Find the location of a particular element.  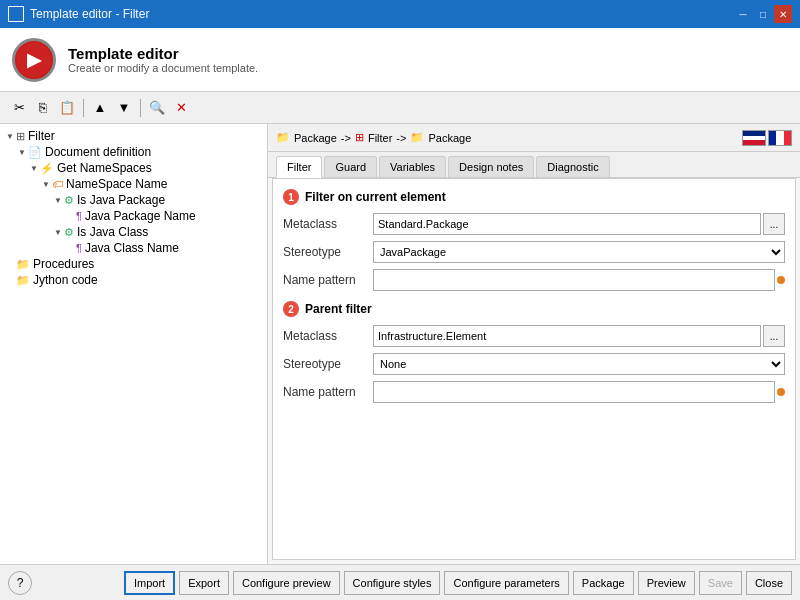

header: ▶ Template editor Create or modify a doc… is located at coordinates (400, 60).